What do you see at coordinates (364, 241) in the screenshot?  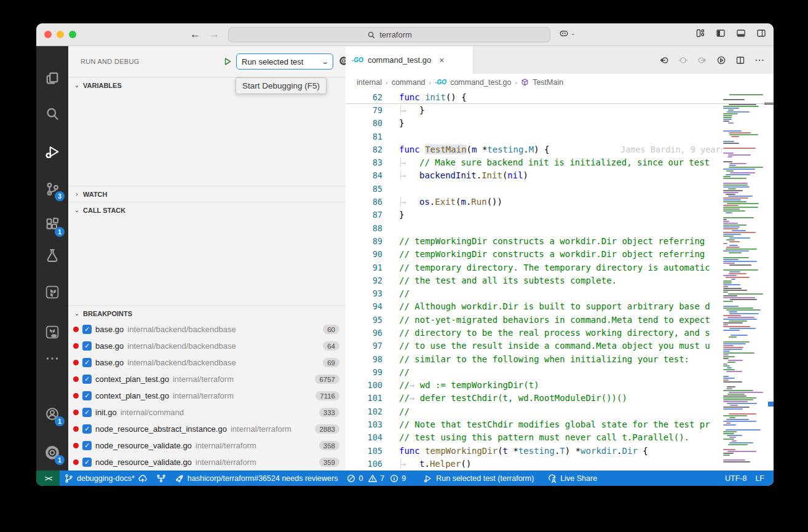 I see `line-number: 89` at bounding box center [364, 241].